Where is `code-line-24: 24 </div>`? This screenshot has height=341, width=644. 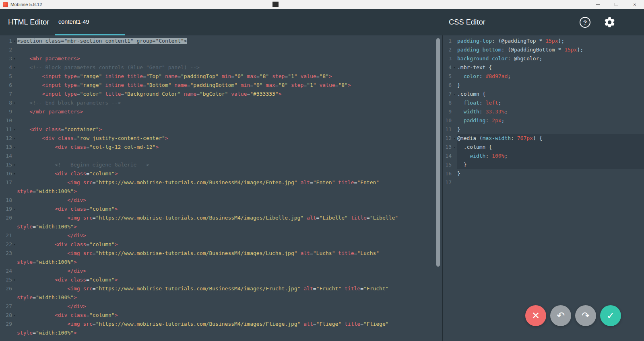 code-line-24: 24 </div> is located at coordinates (221, 271).